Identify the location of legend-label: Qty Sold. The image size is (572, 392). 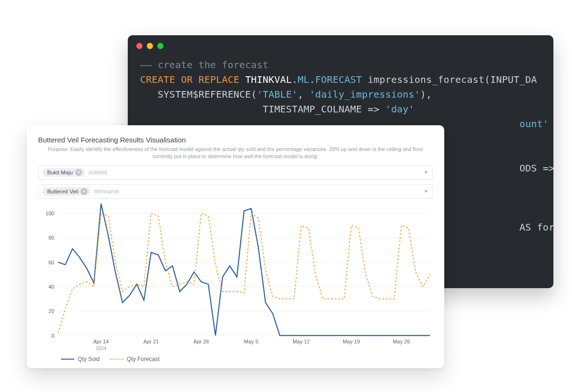
(89, 359).